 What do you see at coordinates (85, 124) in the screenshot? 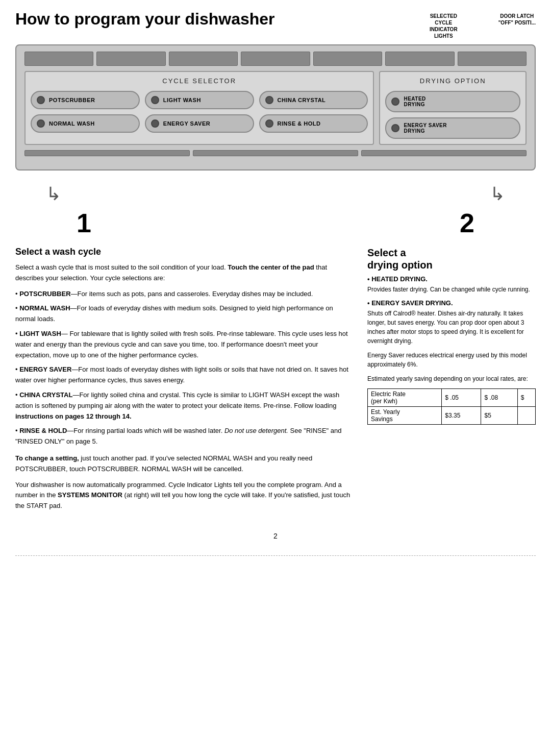
I see `normal-wash-button: NORMAL WASH` at bounding box center [85, 124].